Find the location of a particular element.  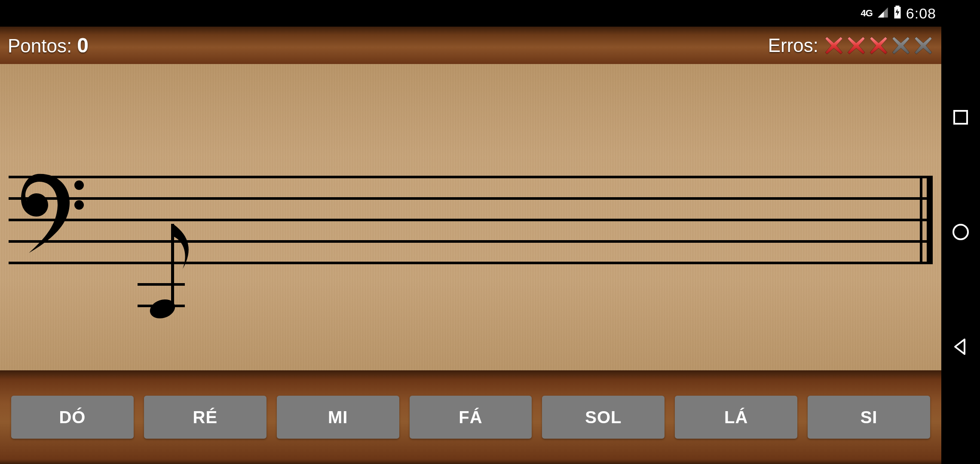

errors-label: Erros: is located at coordinates (793, 46).